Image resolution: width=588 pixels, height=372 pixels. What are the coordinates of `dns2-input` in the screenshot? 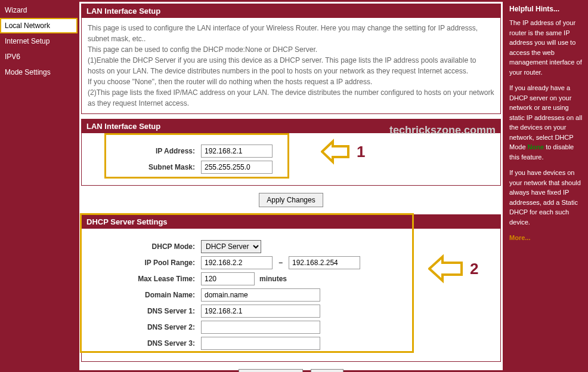 It's located at (261, 327).